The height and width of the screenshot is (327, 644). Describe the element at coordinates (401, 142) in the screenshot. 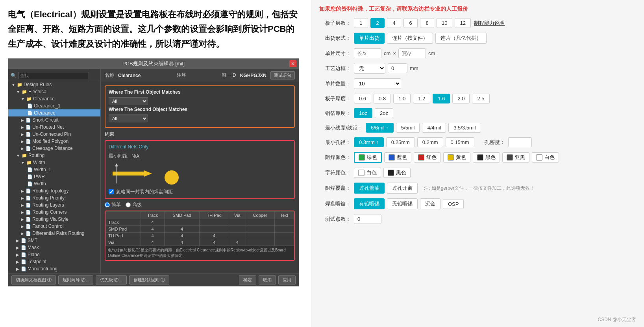

I see `minhole-btns-option: 0.25mm` at that location.